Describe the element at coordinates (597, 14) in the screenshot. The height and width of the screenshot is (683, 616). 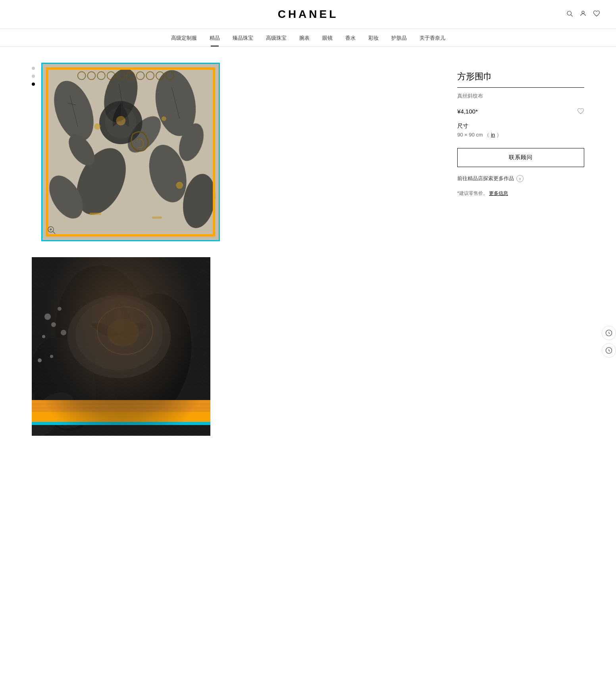
I see `wishlist-header-icon` at that location.